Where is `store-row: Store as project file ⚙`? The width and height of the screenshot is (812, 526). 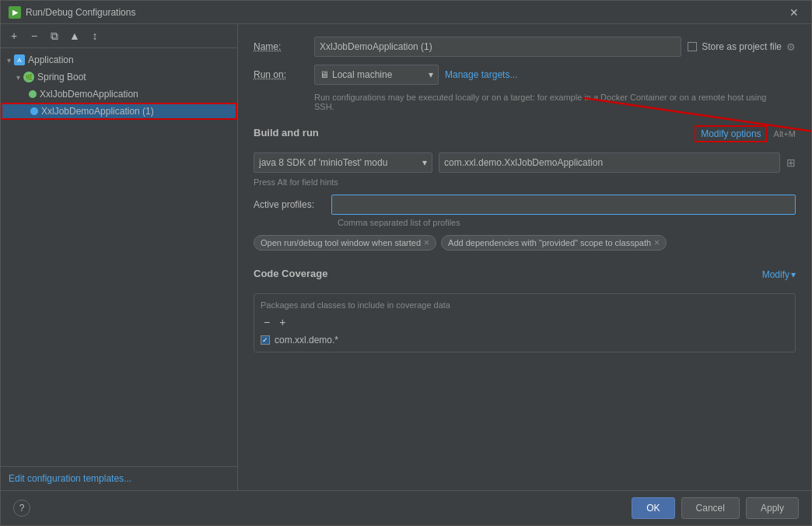 store-row: Store as project file ⚙ is located at coordinates (742, 47).